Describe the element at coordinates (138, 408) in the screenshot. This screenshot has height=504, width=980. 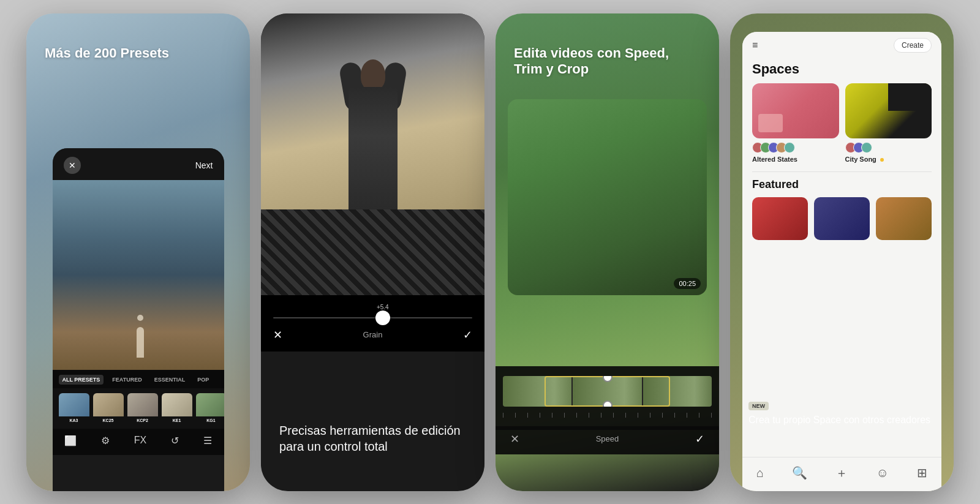
I see `presets-thumbnails: KA3 KC25 KCP2 KE1 KG1` at that location.